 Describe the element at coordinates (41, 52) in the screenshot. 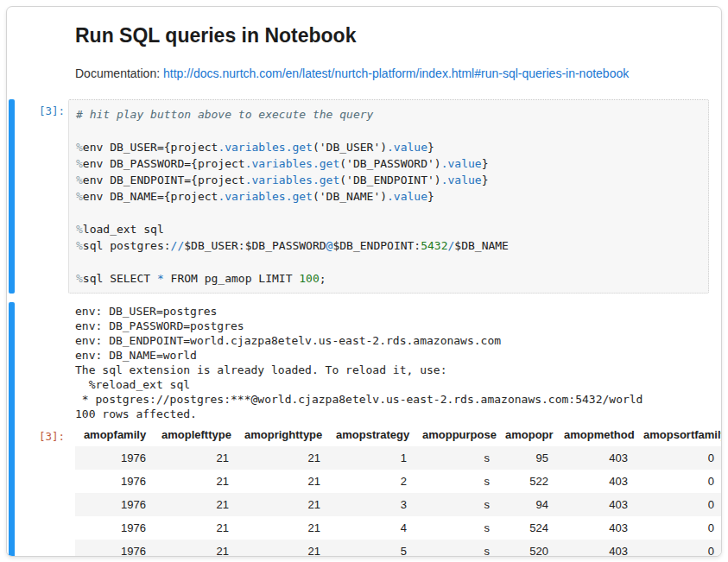

I see `markdown-prompt-spacer` at that location.